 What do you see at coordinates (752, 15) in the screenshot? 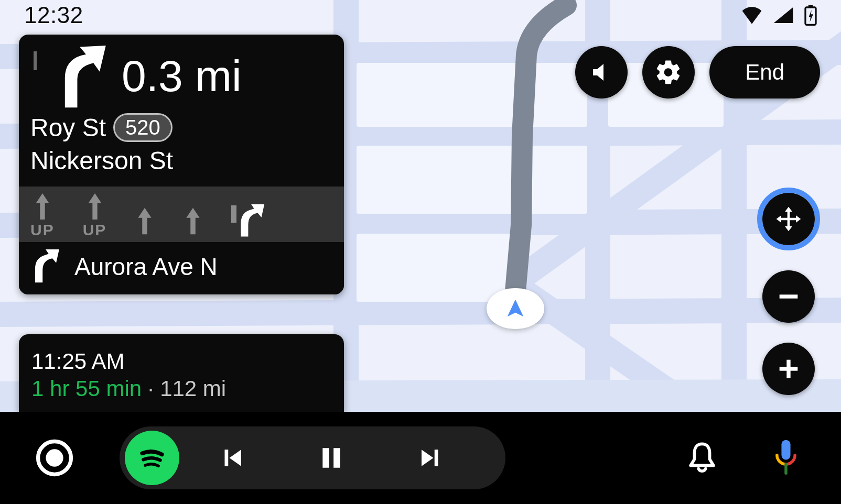
I see `wifi-icon` at bounding box center [752, 15].